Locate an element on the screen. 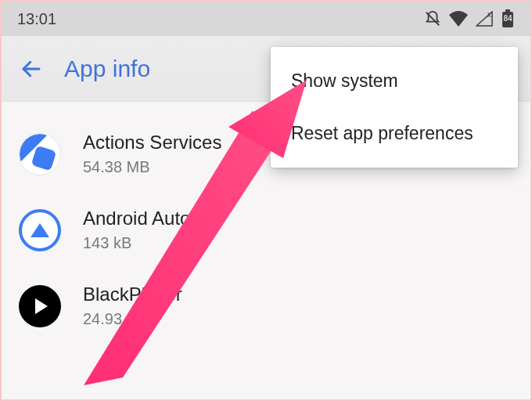  app-name: BlackPlayer is located at coordinates (133, 294).